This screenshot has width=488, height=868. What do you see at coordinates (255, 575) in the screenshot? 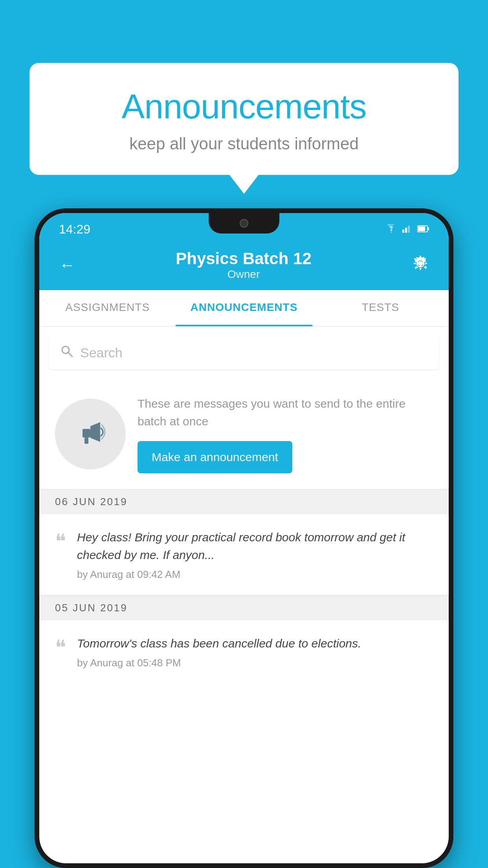
I see `announcement-meta-1: by Anurag at 09:42 AM` at bounding box center [255, 575].